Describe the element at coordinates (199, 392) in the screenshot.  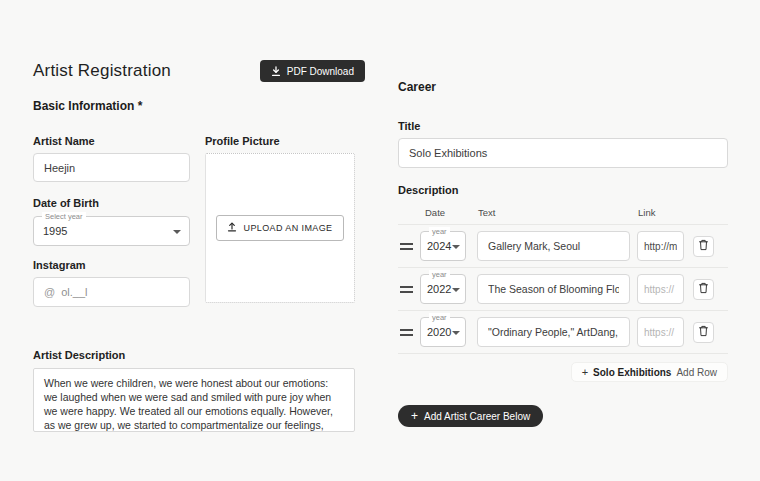
I see `artist-description-group: Artist Description When we were children…` at that location.